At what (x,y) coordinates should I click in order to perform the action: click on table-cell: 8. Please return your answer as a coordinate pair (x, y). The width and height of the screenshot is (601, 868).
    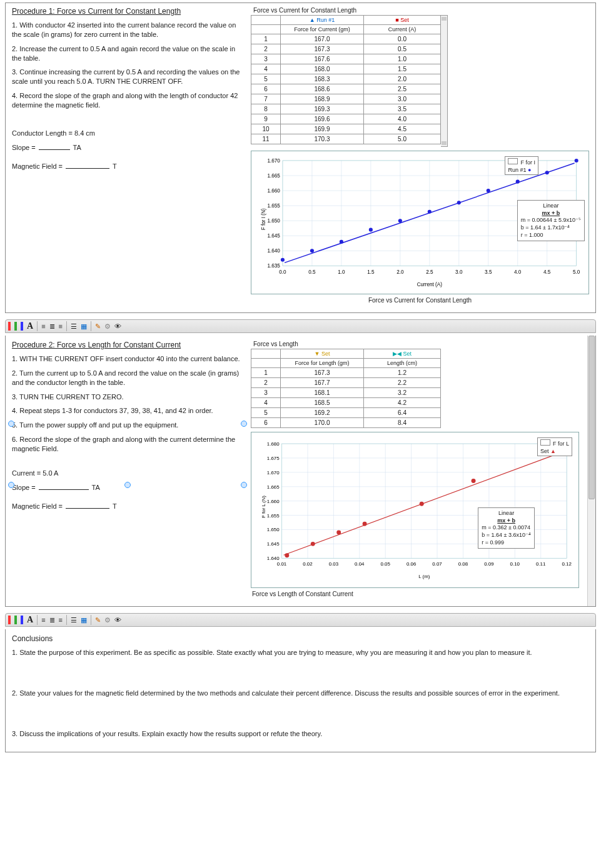
    Looking at the image, I should click on (266, 109).